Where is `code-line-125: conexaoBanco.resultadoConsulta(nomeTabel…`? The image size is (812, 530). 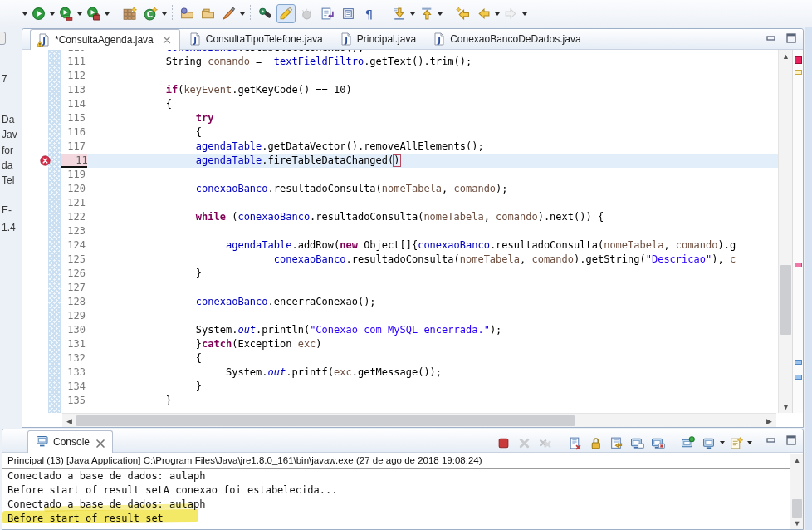
code-line-125: conexaoBanco.resultadoConsulta(nomeTabel… is located at coordinates (433, 259).